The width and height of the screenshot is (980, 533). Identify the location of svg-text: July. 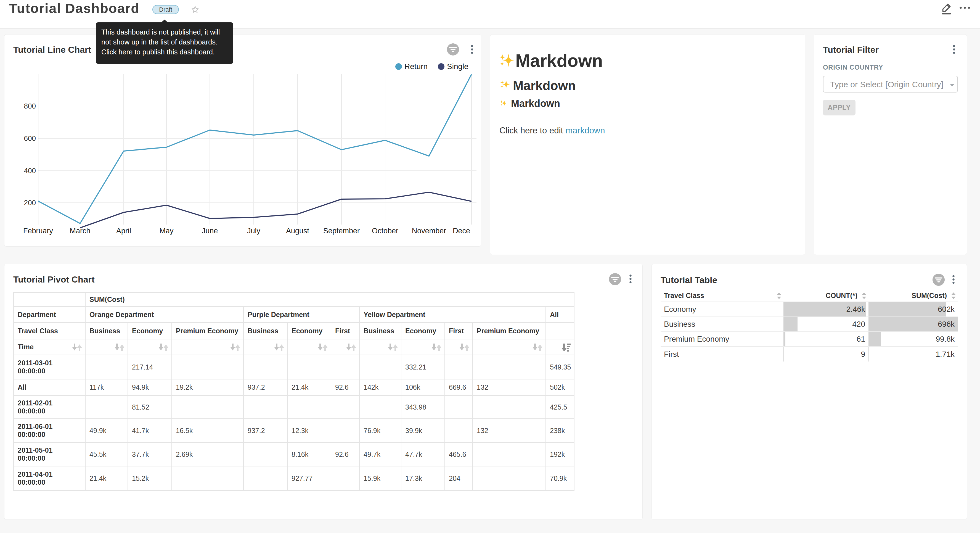
(254, 231).